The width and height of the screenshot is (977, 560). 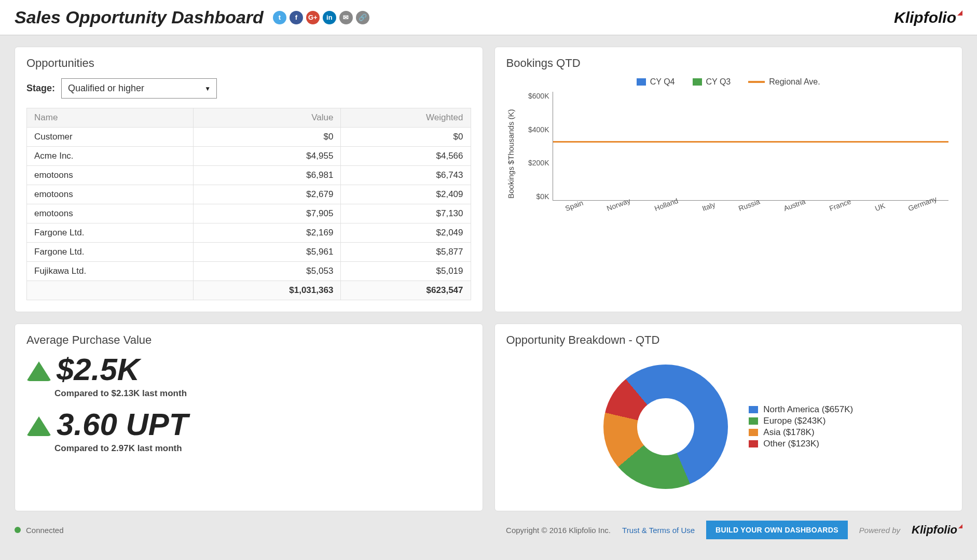 What do you see at coordinates (801, 427) in the screenshot?
I see `breakdown-legend: North America ($657K)Europe ($243K)Asia …` at bounding box center [801, 427].